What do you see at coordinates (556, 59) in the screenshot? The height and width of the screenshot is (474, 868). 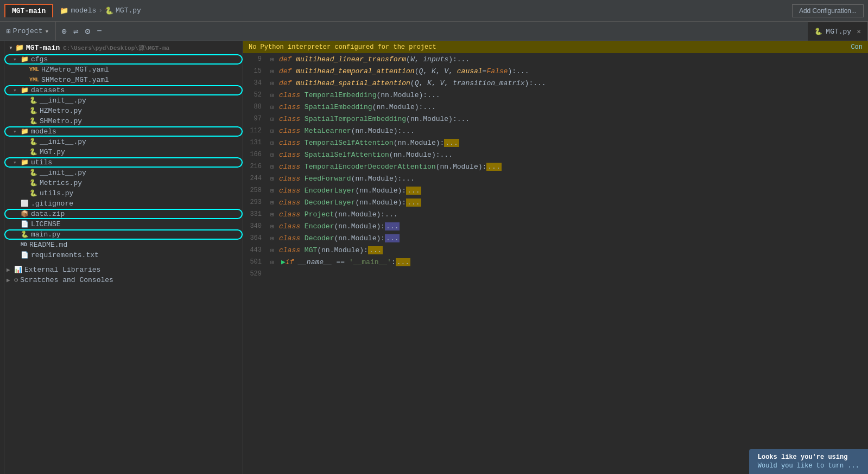 I see `code-line-9: 9 ⊞ def multihead_linear_transform(W, in…` at bounding box center [556, 59].